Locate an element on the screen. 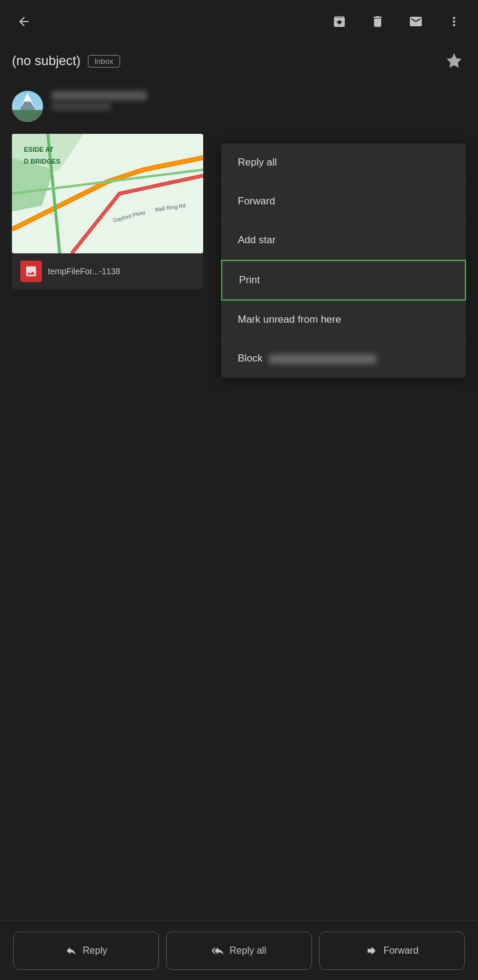  svg-text: ESIDE AT is located at coordinates (39, 149).